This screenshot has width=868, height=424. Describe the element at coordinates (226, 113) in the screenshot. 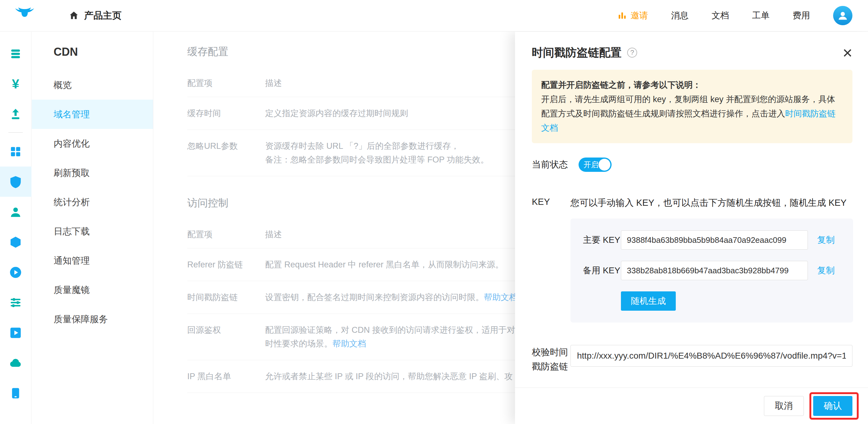

I see `row-item-label: 缓存时间` at that location.